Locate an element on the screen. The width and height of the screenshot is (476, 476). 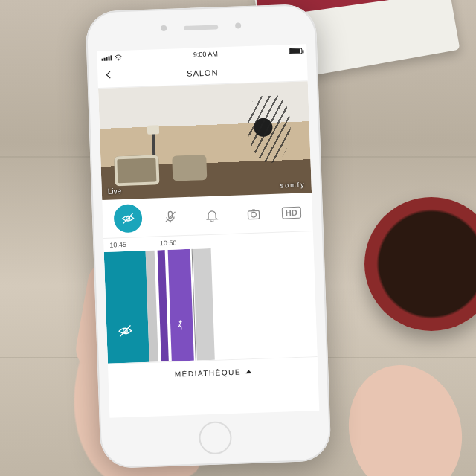
privacy-segment-icon is located at coordinates (125, 333).